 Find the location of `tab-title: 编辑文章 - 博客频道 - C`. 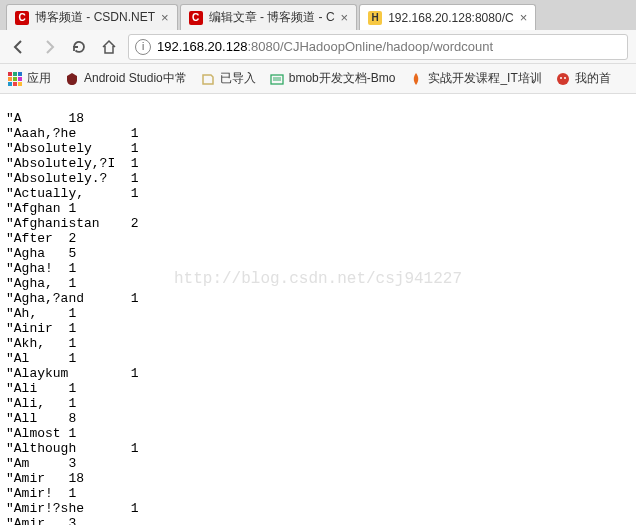

tab-title: 编辑文章 - 博客频道 - C is located at coordinates (272, 18).